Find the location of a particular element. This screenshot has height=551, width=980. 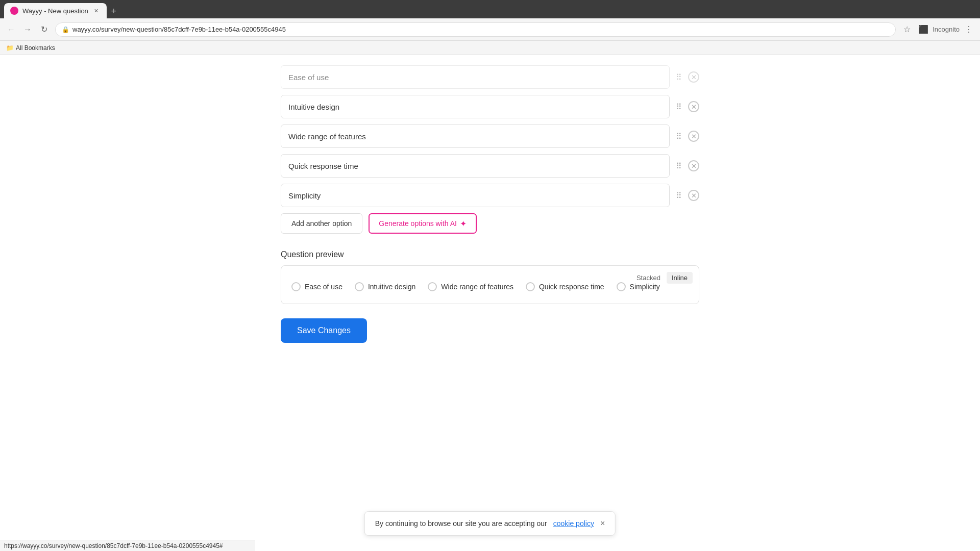

browser-toolbar: ← → ↻ 🔒 wayyy.co/survey/new-question/85c… is located at coordinates (490, 30).